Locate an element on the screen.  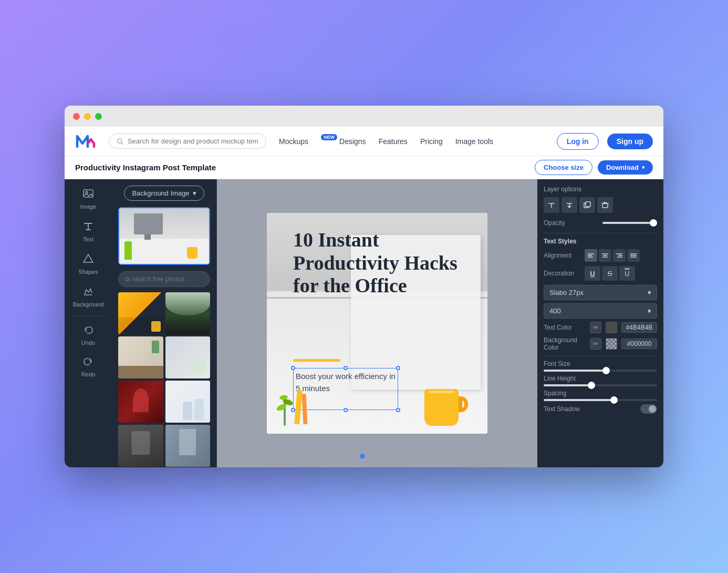
logo is located at coordinates (86, 141).